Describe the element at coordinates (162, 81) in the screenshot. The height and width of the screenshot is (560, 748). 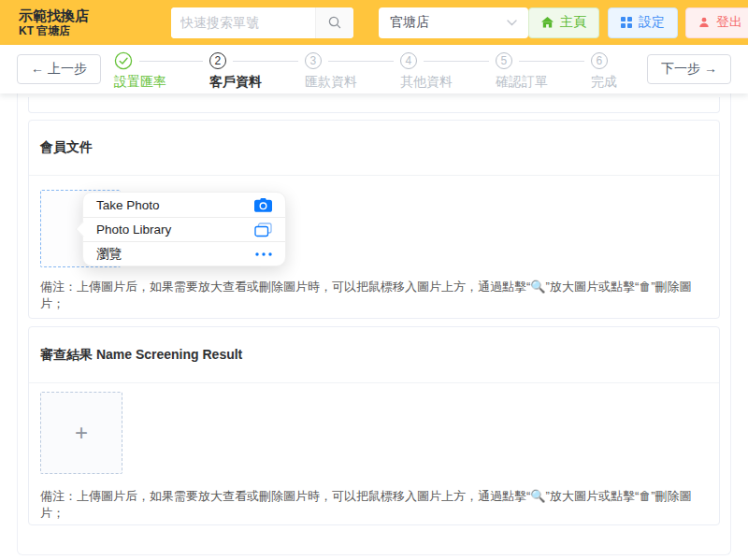
I see `step-label: 設置匯率` at that location.